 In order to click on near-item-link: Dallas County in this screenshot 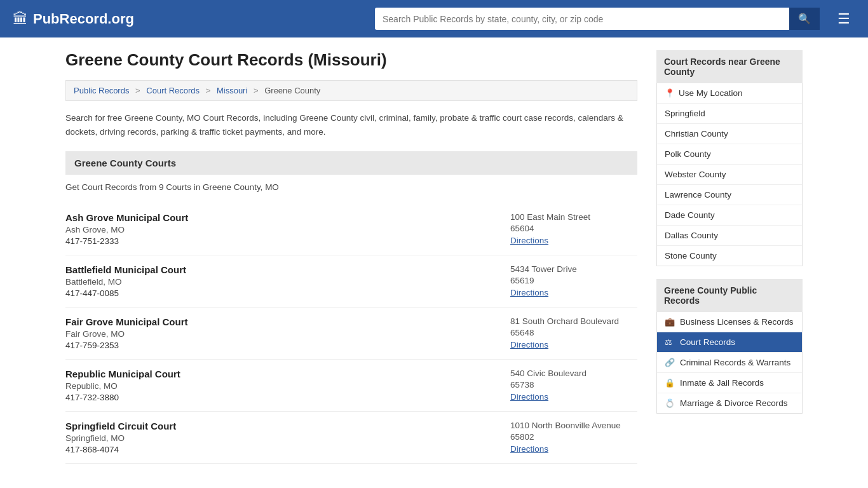, I will do `click(691, 235)`.